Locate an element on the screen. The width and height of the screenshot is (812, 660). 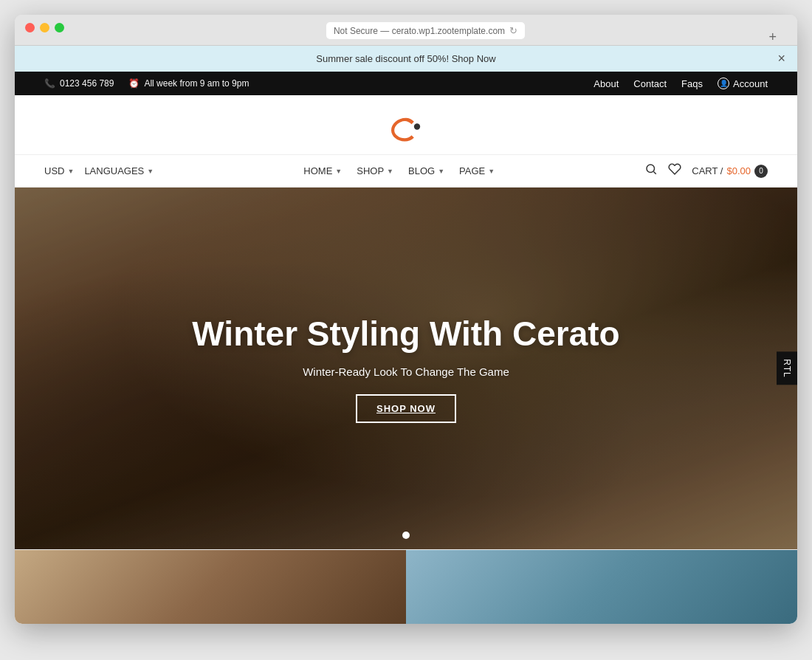
rtl-button: RTL is located at coordinates (787, 368).